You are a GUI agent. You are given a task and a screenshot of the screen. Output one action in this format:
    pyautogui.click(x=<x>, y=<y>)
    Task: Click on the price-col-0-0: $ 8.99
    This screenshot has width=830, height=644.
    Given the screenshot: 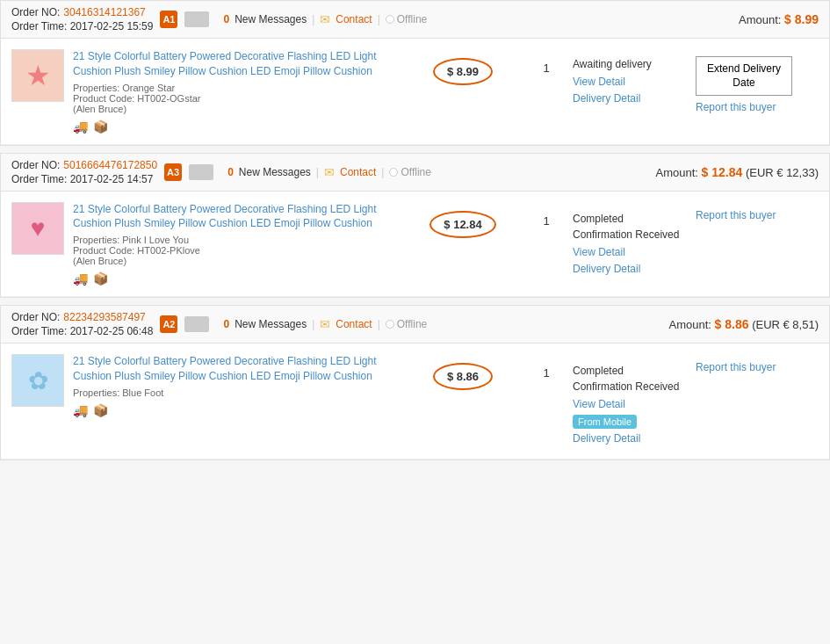 What is the action you would take?
    pyautogui.click(x=463, y=67)
    